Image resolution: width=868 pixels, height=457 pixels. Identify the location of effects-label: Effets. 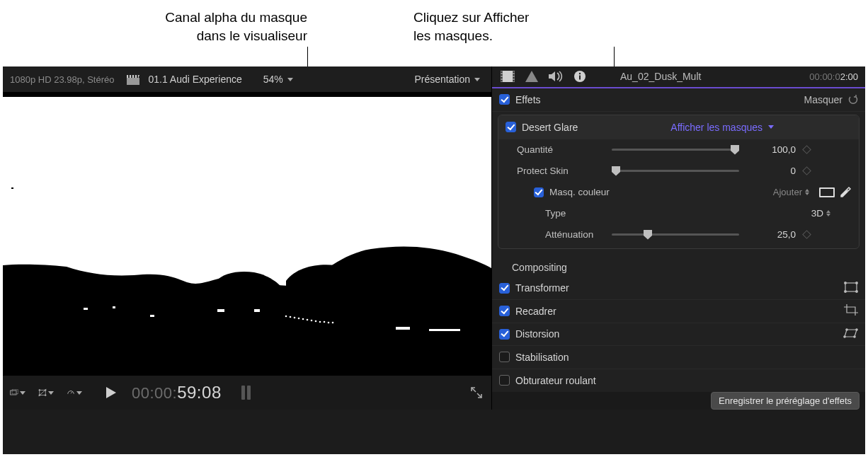
(528, 100).